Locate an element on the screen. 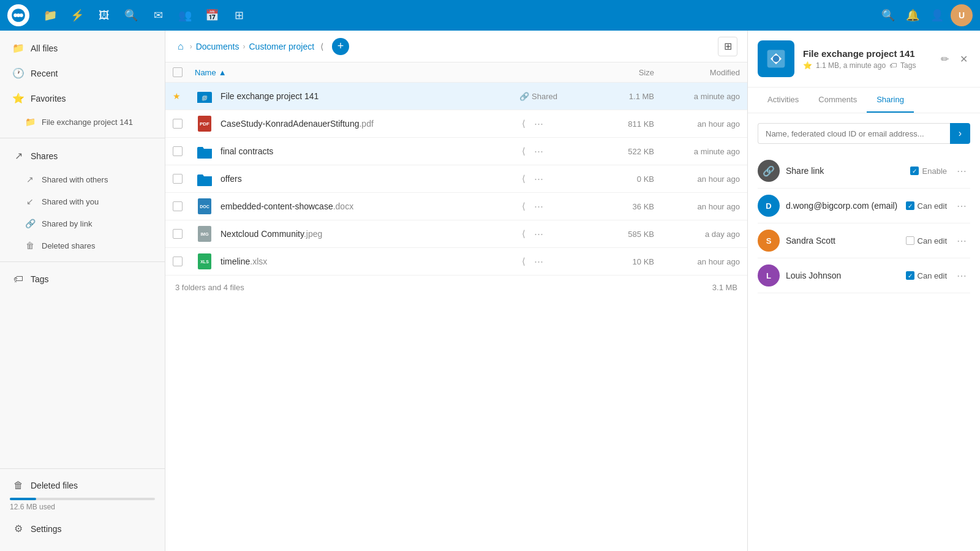  tags-icon: 🏷 is located at coordinates (18, 279).